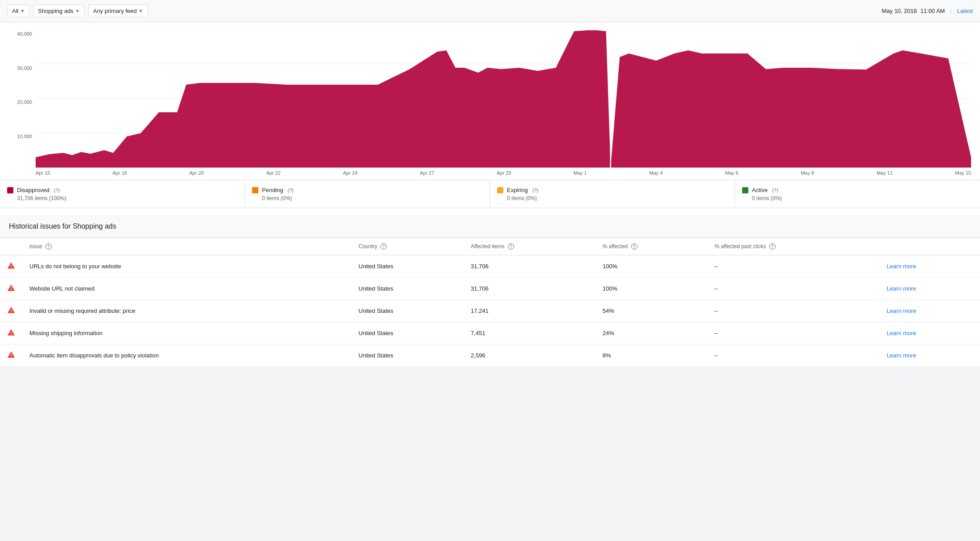 This screenshot has width=980, height=541. What do you see at coordinates (530, 356) in the screenshot?
I see `affected-items-cell: 2,596` at bounding box center [530, 356].